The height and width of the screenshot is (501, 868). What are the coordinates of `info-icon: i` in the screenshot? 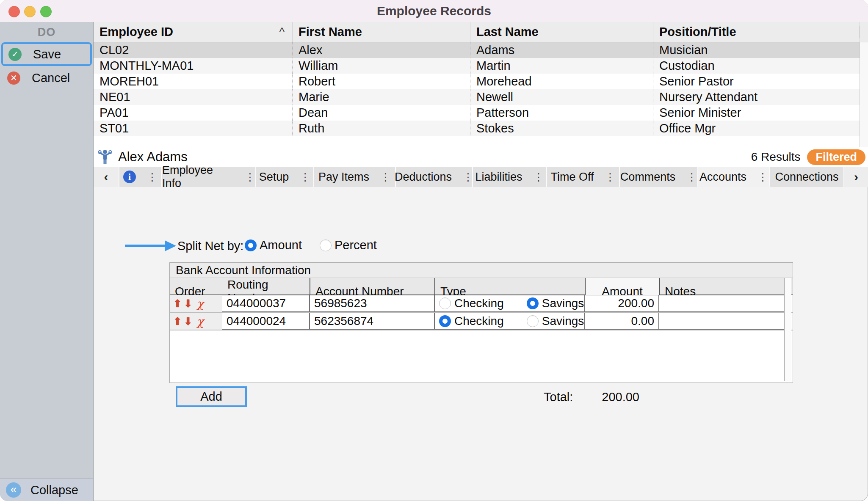 It's located at (130, 177).